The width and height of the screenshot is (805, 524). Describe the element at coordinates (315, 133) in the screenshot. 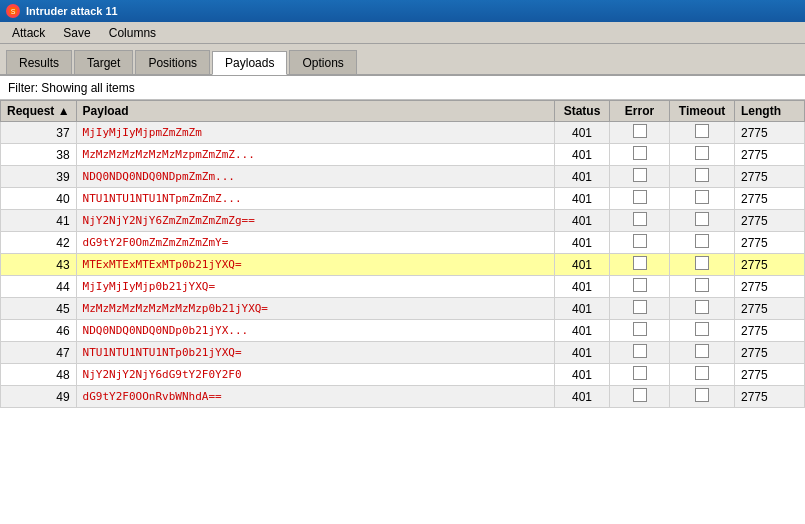

I see `cell-payload: MjIyMjIyMjpmZmZmZm` at that location.